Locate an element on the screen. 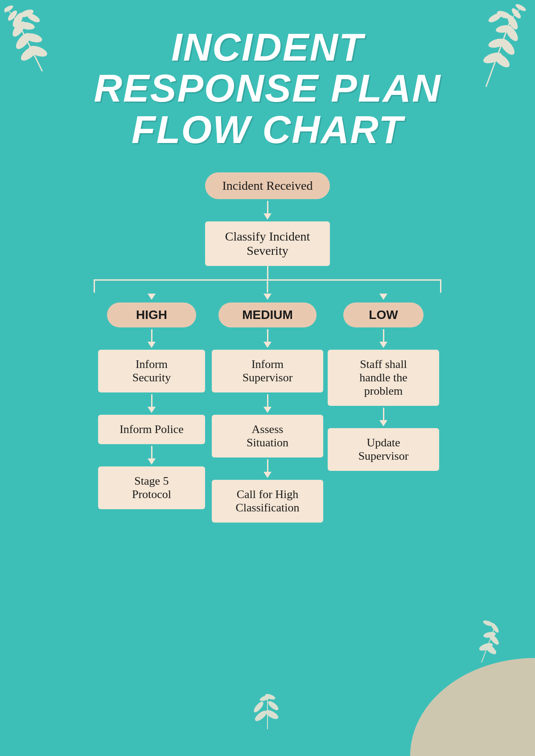 This screenshot has height=756, width=535. bottom-center-leaf-decoration is located at coordinates (268, 709).